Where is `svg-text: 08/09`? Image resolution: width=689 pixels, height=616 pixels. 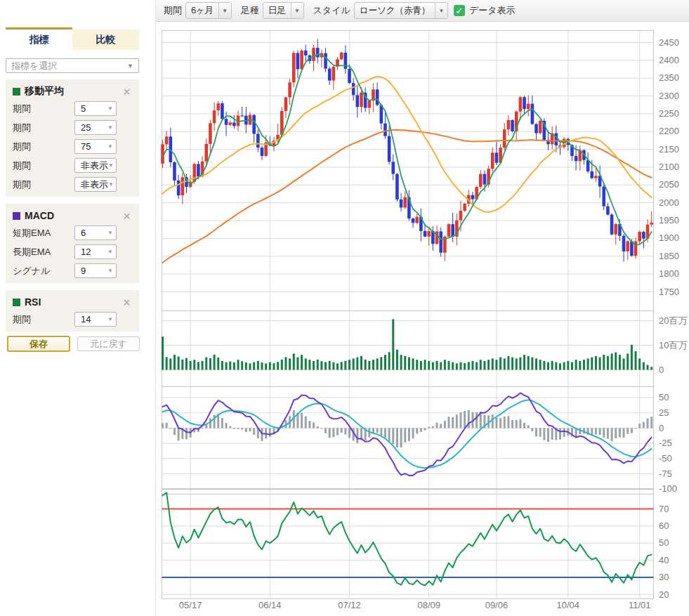
svg-text: 08/09 is located at coordinates (428, 605).